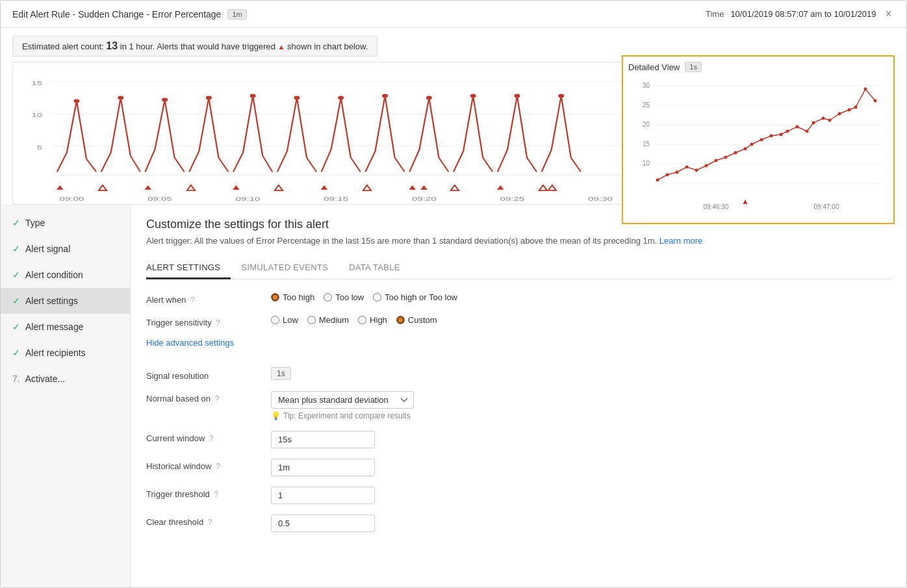 Image resolution: width=907 pixels, height=588 pixels. Describe the element at coordinates (275, 298) in the screenshot. I see `radio-too-high-input` at that location.